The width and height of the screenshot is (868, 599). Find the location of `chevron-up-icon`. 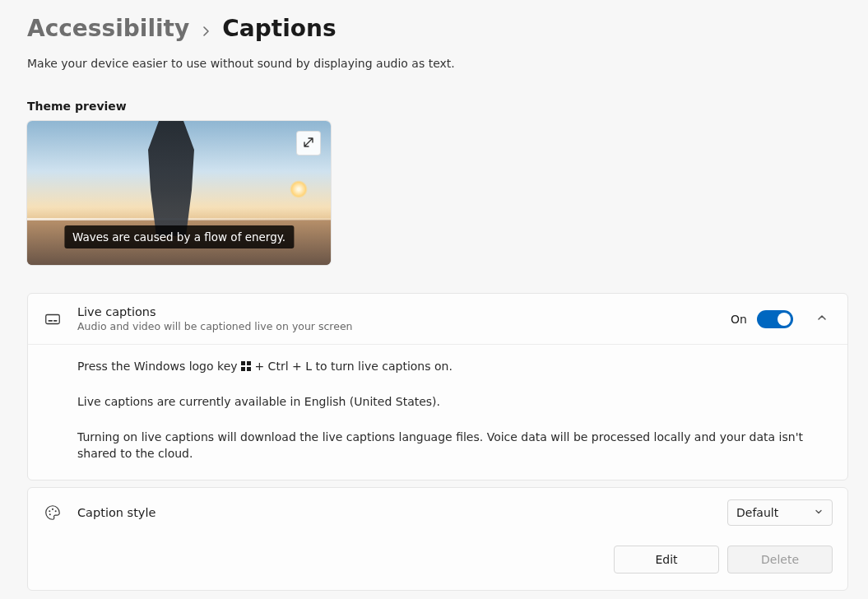

chevron-up-icon is located at coordinates (822, 319).